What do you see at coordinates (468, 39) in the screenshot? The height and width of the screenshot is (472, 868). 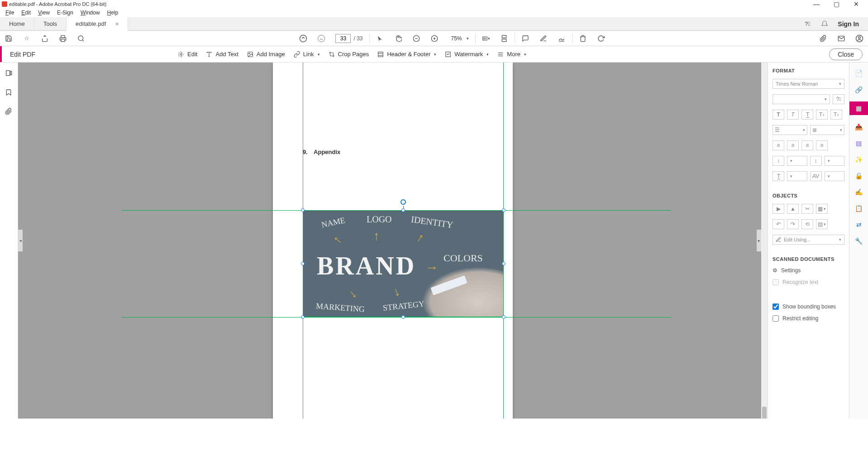 I see `zoom-dropdown-icon: ▾` at bounding box center [468, 39].